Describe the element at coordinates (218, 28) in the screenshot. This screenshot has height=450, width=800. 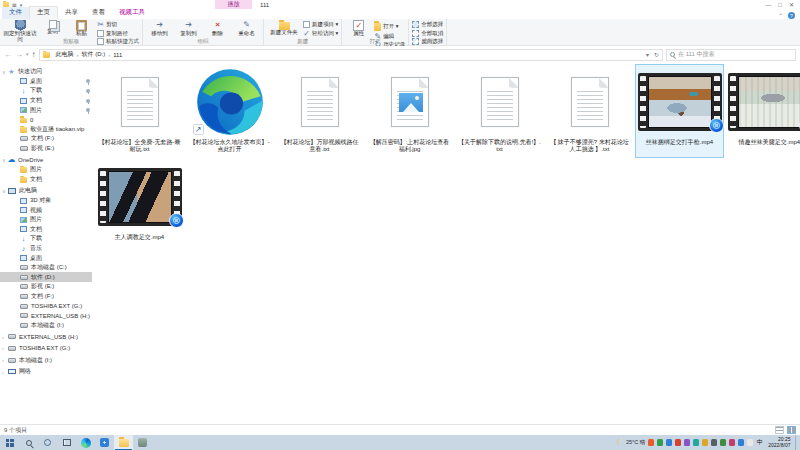
I see `ribbon-button: ×删除` at that location.